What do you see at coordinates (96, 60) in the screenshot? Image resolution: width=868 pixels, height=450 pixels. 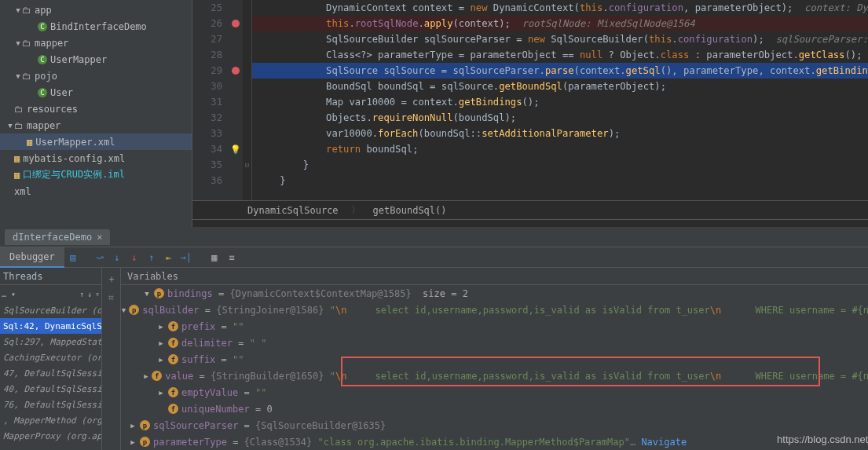 I see `tree-node: CUserMapper` at bounding box center [96, 60].